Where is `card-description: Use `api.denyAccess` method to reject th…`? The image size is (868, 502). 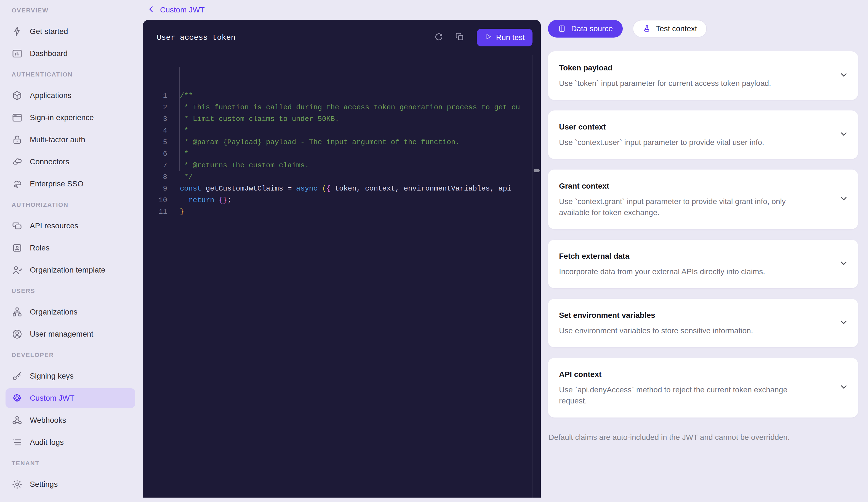
card-description: Use `api.denyAccess` method to reject th… is located at coordinates (684, 395).